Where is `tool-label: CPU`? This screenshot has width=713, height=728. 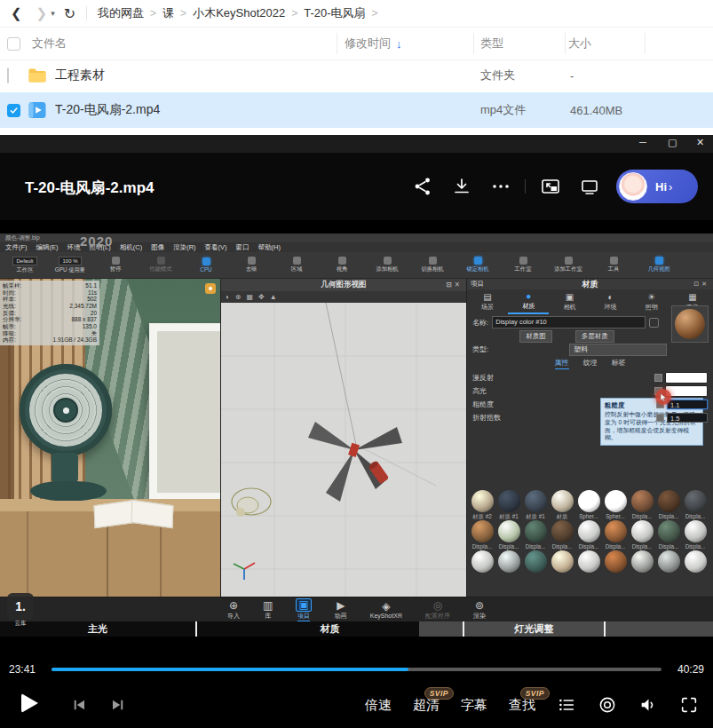 tool-label: CPU is located at coordinates (206, 270).